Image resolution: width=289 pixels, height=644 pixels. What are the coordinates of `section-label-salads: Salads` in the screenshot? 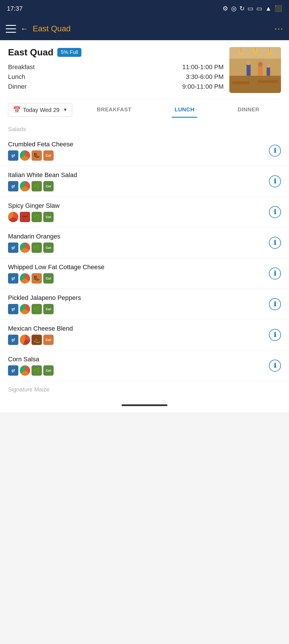 It's located at (144, 128).